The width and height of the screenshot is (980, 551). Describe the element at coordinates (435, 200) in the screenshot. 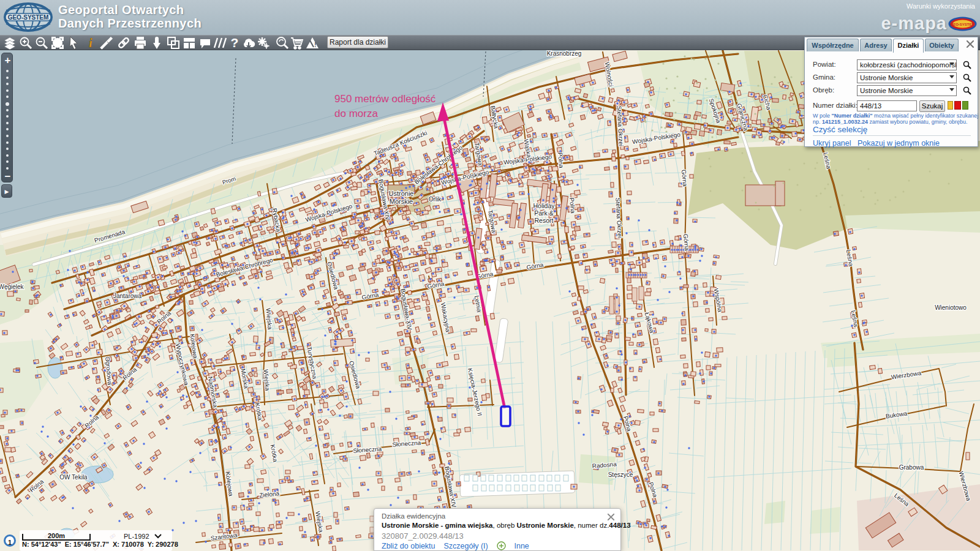

I see `svg-text: Orlik` at that location.